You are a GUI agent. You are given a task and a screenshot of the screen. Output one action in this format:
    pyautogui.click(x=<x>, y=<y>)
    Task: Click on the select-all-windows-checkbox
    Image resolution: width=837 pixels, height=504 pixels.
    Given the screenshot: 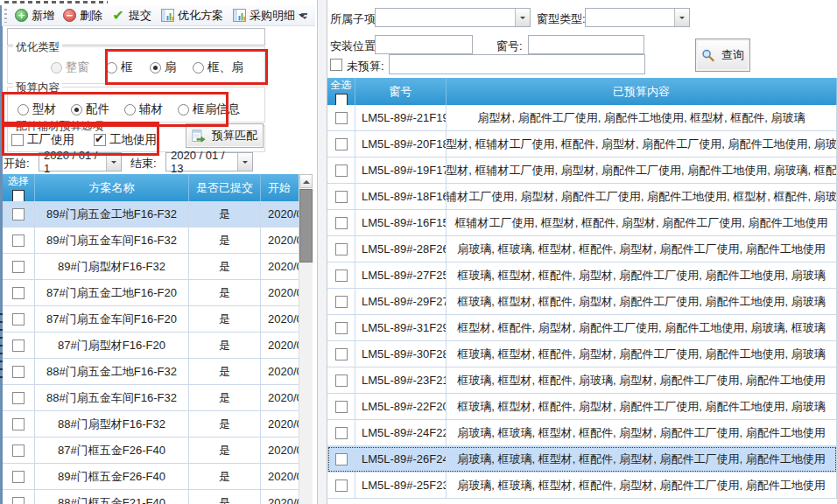 What is the action you would take?
    pyautogui.click(x=341, y=100)
    